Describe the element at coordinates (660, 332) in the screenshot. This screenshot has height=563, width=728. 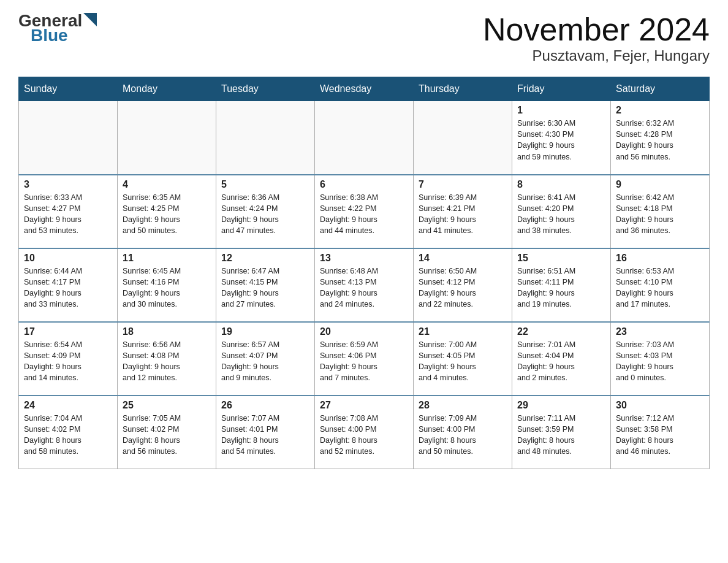
I see `day-number: 23` at that location.